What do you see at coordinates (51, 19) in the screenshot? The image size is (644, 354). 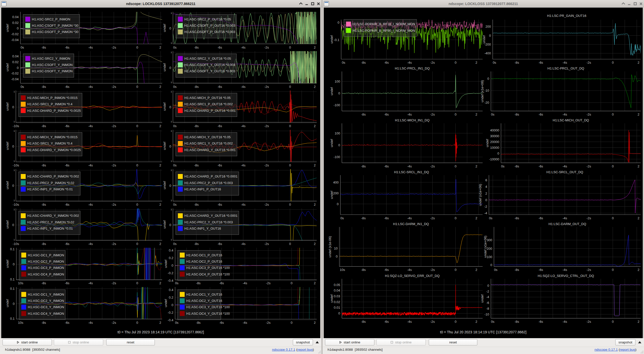 I see `svg-text: H1:ASC-SRC2_P_INMON` at bounding box center [51, 19].